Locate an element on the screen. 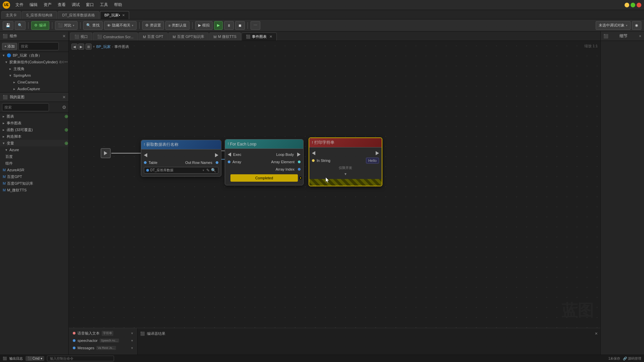  dropdown-clear: 🔍 is located at coordinates (213, 170).